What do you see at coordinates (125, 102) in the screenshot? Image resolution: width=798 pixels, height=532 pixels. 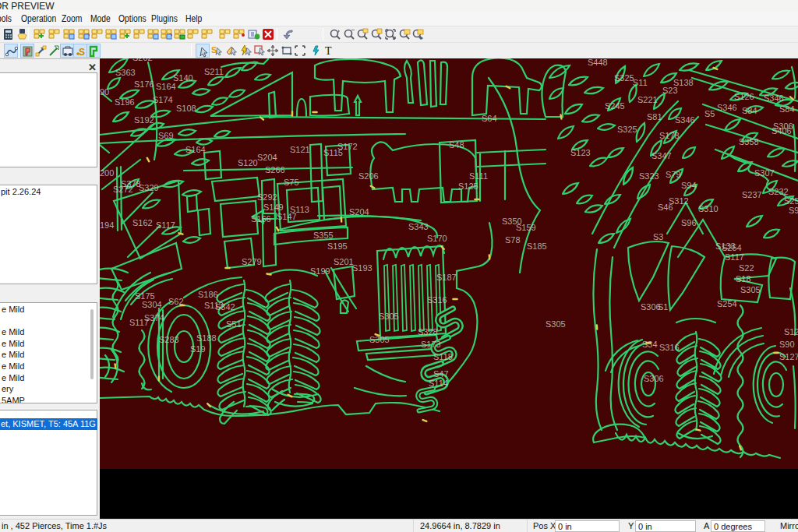 I see `svg-text: S196` at bounding box center [125, 102].